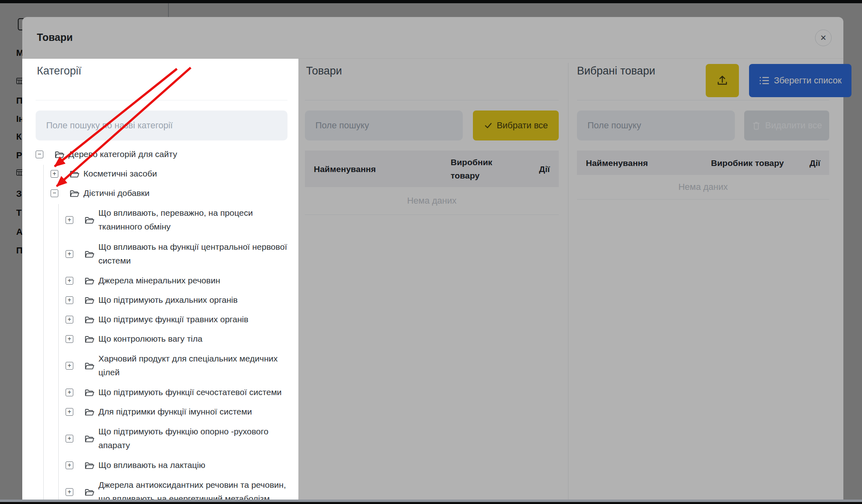 The width and height of the screenshot is (862, 504). Describe the element at coordinates (488, 125) in the screenshot. I see `check-icon` at that location.